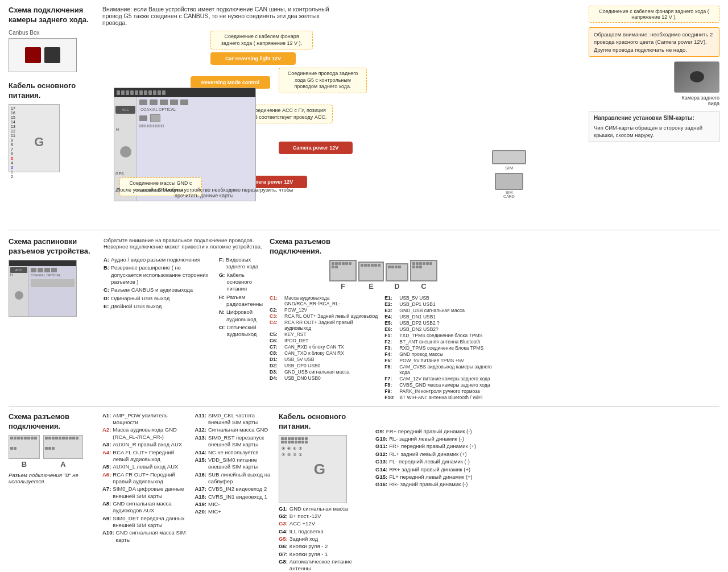 The image size is (728, 572). I want to click on conn-id: F9:, so click(391, 391).